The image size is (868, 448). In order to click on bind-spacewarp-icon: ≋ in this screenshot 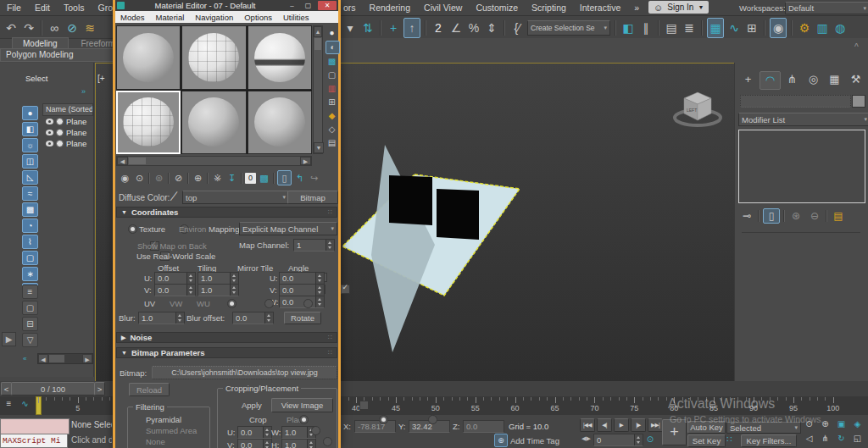, I will do `click(90, 28)`.